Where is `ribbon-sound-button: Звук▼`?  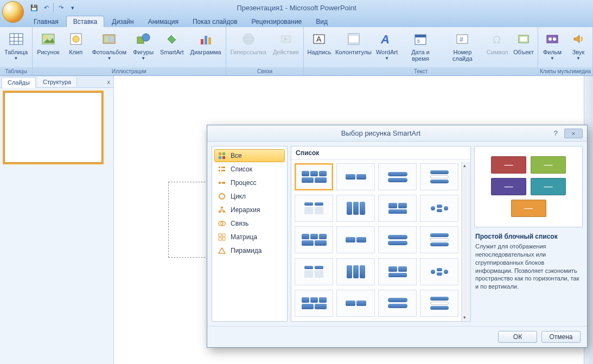
ribbon-sound-button: Звук▼ is located at coordinates (578, 44).